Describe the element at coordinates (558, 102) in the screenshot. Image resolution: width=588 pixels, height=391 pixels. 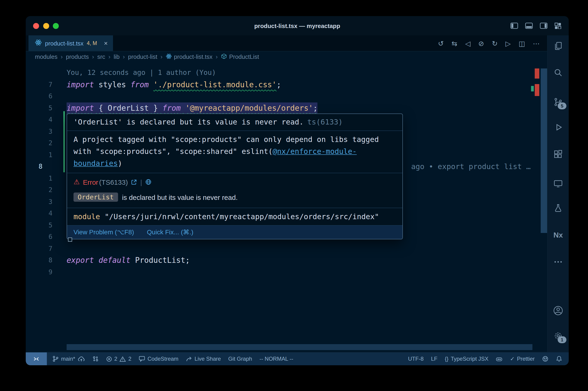
I see `source-control-button: 5` at that location.